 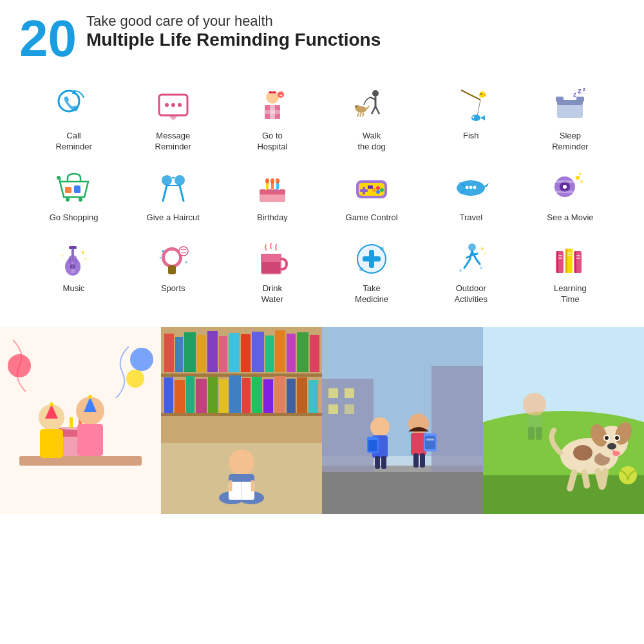 What do you see at coordinates (471, 196) in the screenshot?
I see `travel-item: Travel` at bounding box center [471, 196].